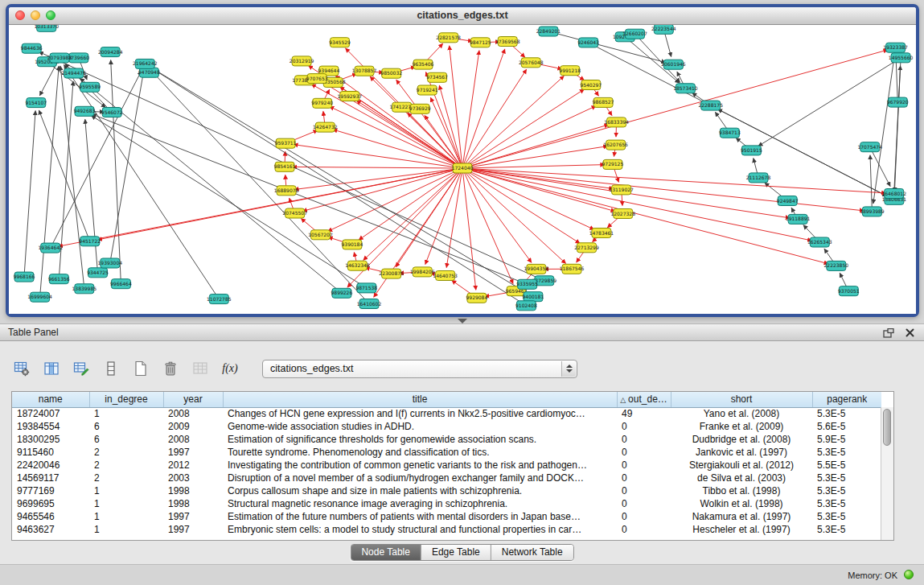  What do you see at coordinates (51, 465) in the screenshot?
I see `cell-name: 22420046` at bounding box center [51, 465].